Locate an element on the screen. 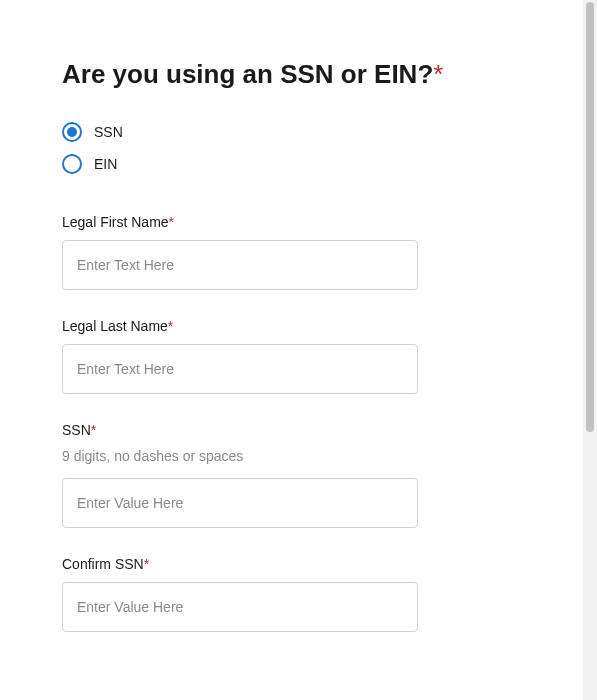 The width and height of the screenshot is (597, 700). field-first-name: Legal First Name* is located at coordinates (290, 252).